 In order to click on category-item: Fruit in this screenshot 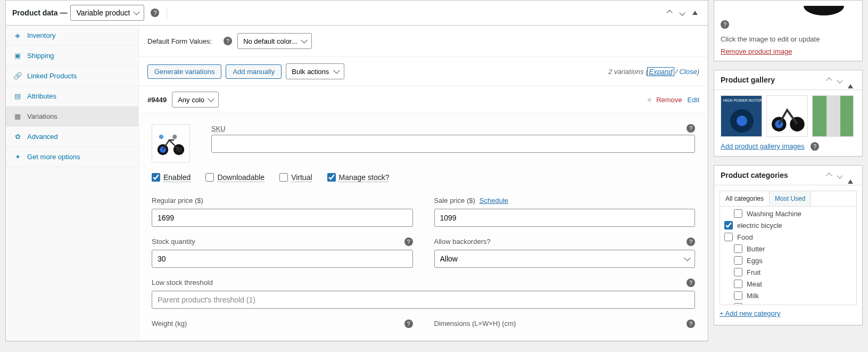, I will do `click(788, 272)`.